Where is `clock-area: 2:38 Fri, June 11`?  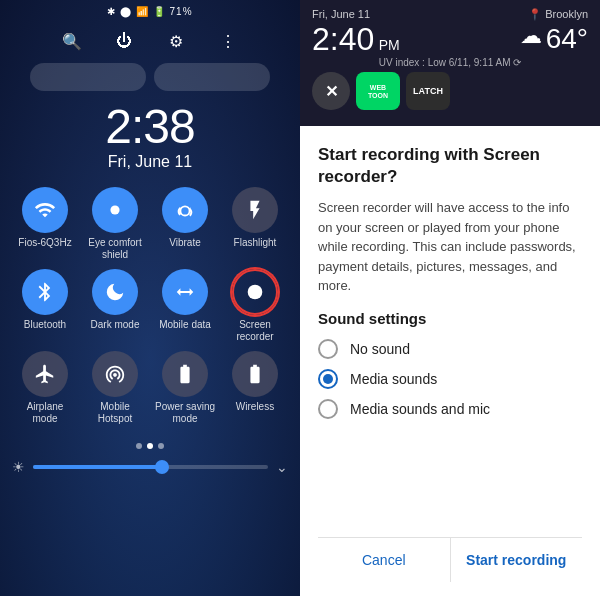
clock-area: 2:38 Fri, June 11 is located at coordinates (150, 137).